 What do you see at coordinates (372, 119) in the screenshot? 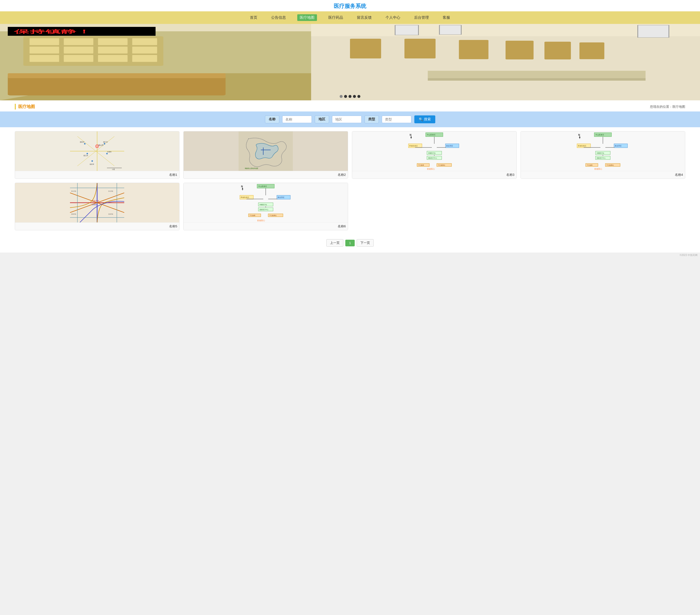
I see `search-type-label: 类型` at bounding box center [372, 119].